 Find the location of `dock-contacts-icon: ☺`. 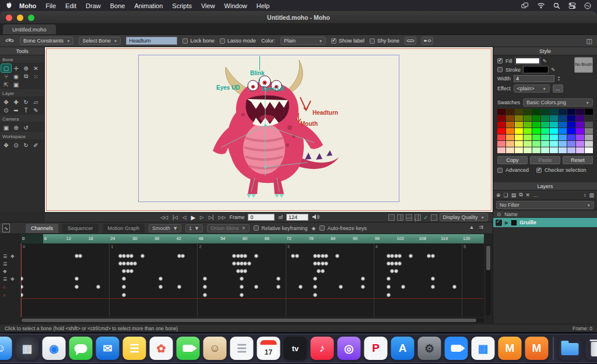

dock-contacts-icon: ☺ is located at coordinates (215, 348).